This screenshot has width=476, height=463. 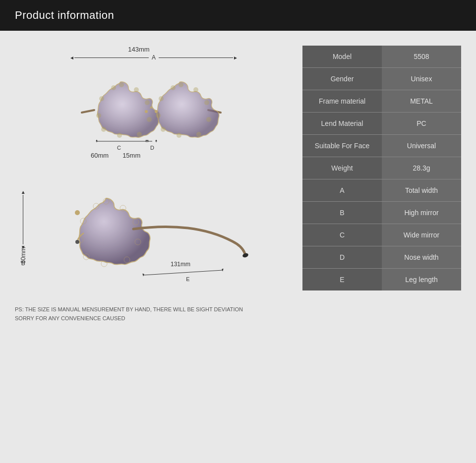 What do you see at coordinates (342, 213) in the screenshot?
I see `table-cell-label: B` at bounding box center [342, 213].